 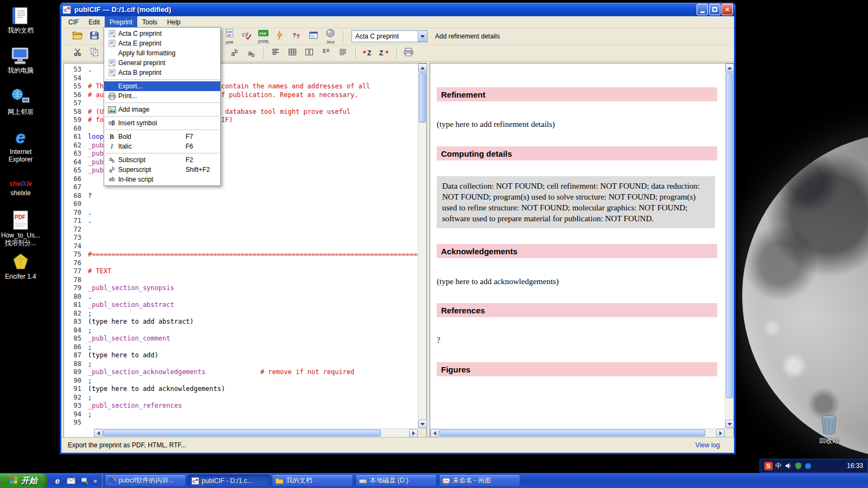 What do you see at coordinates (174, 22) in the screenshot?
I see `menu-help: Help` at bounding box center [174, 22].